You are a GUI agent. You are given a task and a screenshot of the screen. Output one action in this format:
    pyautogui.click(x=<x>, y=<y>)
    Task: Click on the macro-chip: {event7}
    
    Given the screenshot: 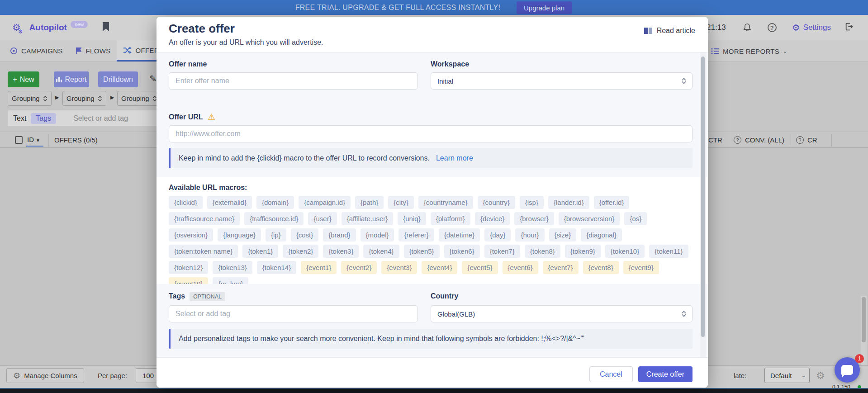 What is the action you would take?
    pyautogui.click(x=561, y=268)
    